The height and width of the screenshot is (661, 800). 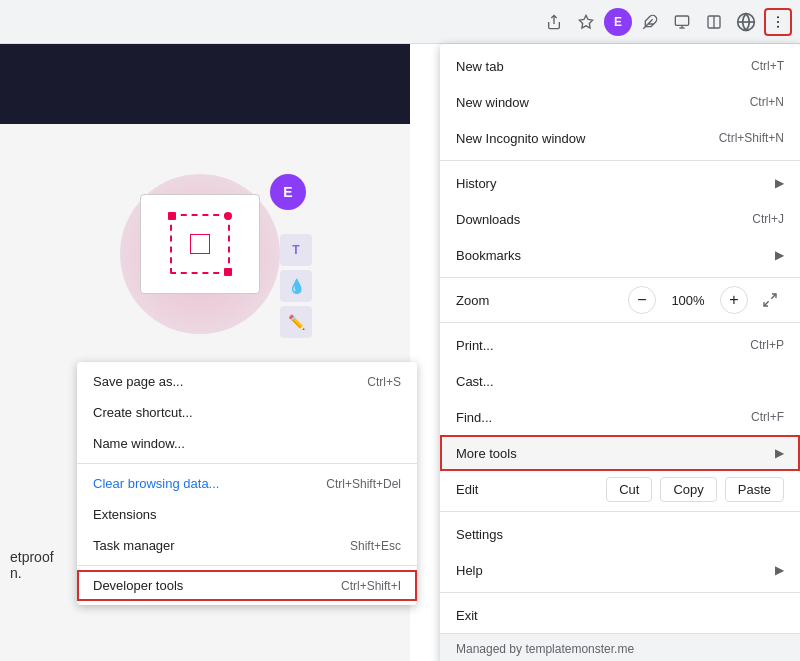 What do you see at coordinates (296, 286) in the screenshot?
I see `drop-tool-icon: 💧` at bounding box center [296, 286].